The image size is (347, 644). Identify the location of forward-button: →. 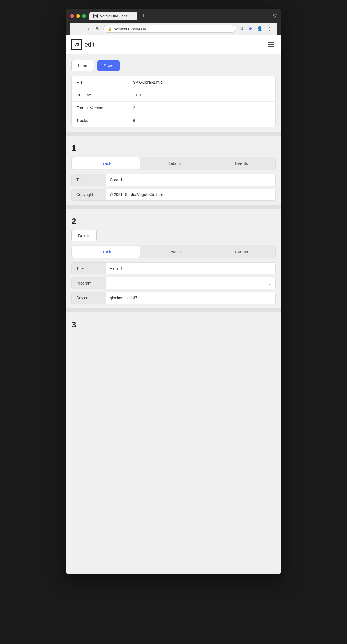
(88, 29).